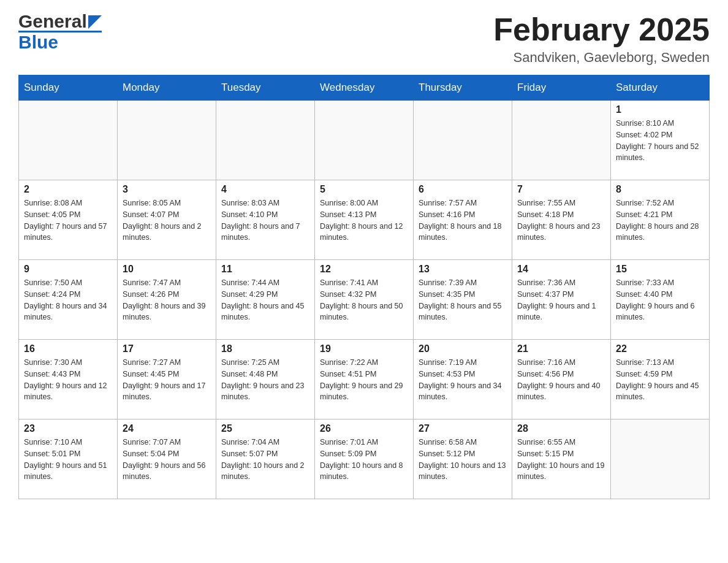  What do you see at coordinates (265, 429) in the screenshot?
I see `day-number: 25` at bounding box center [265, 429].